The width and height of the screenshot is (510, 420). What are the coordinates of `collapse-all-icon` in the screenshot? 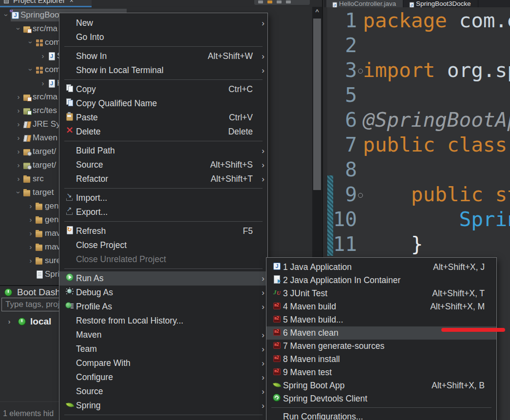 It's located at (261, 2).